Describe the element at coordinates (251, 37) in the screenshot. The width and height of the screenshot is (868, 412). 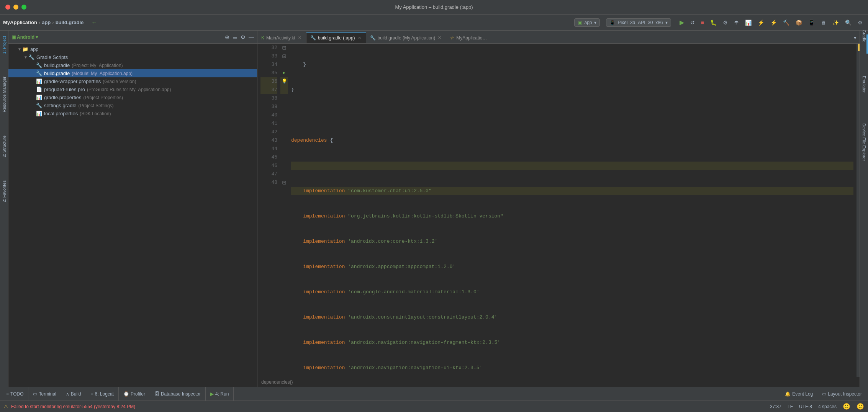
I see `tree-close-icon: —` at that location.